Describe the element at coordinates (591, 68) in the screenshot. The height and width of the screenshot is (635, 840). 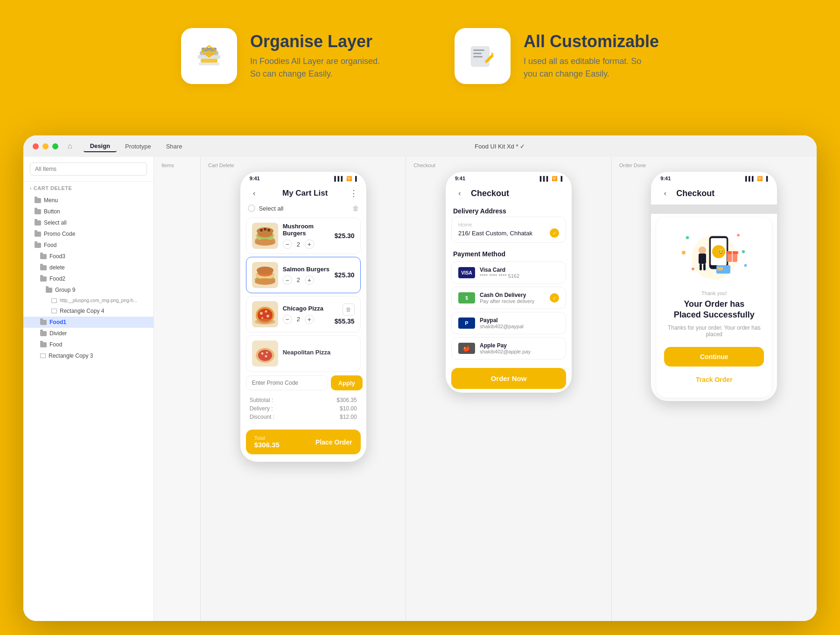
I see `customizable-desc: I used all as editable format. So you ca…` at that location.